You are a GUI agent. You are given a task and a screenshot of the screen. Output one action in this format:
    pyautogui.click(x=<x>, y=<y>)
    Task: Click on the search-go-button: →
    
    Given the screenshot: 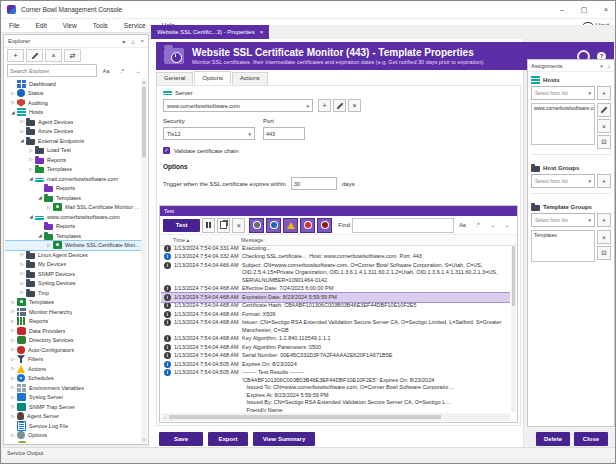 What is the action you would take?
    pyautogui.click(x=138, y=70)
    